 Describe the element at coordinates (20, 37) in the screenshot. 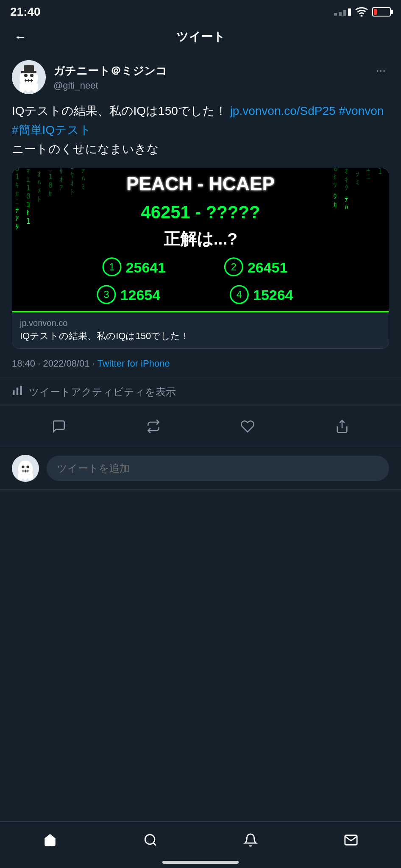

I see `back-arrow-icon: ←` at that location.